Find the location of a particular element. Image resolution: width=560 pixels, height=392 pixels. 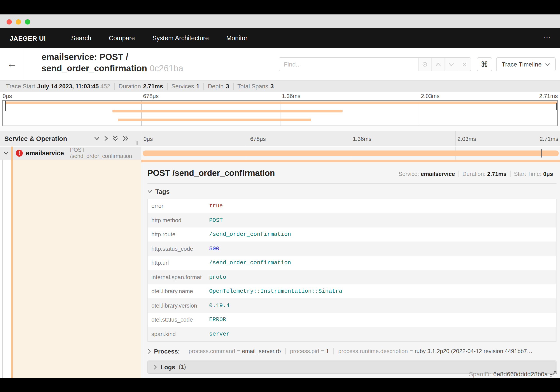

expand-one-chevron-right-icon is located at coordinates (106, 138).